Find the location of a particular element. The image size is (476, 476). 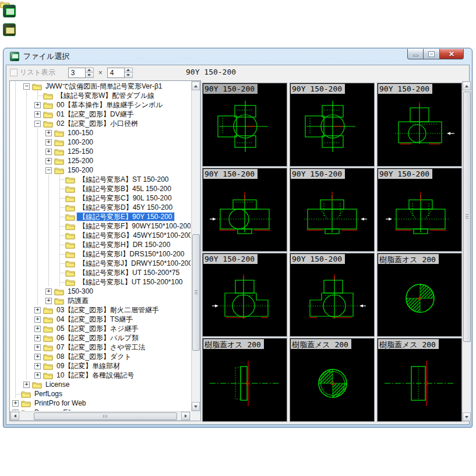

tree-item: 100-150 is located at coordinates (100, 133).